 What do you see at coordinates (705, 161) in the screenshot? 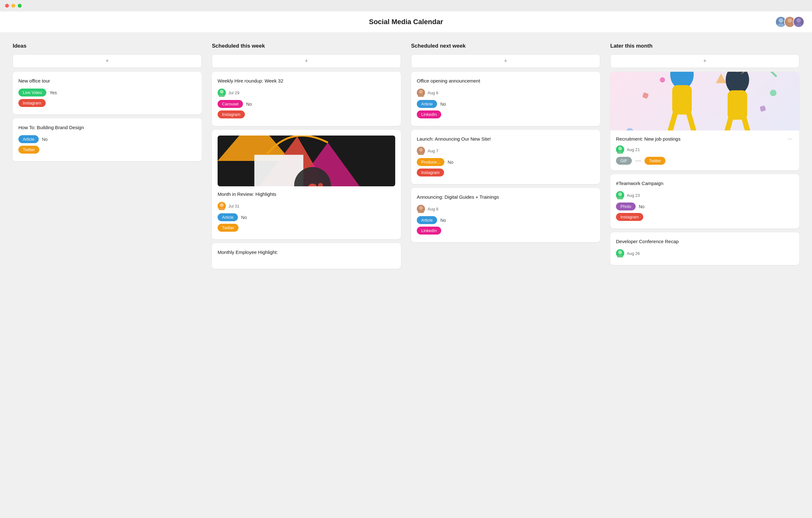
I see `card-tag-row: GIF Twitter` at bounding box center [705, 161].